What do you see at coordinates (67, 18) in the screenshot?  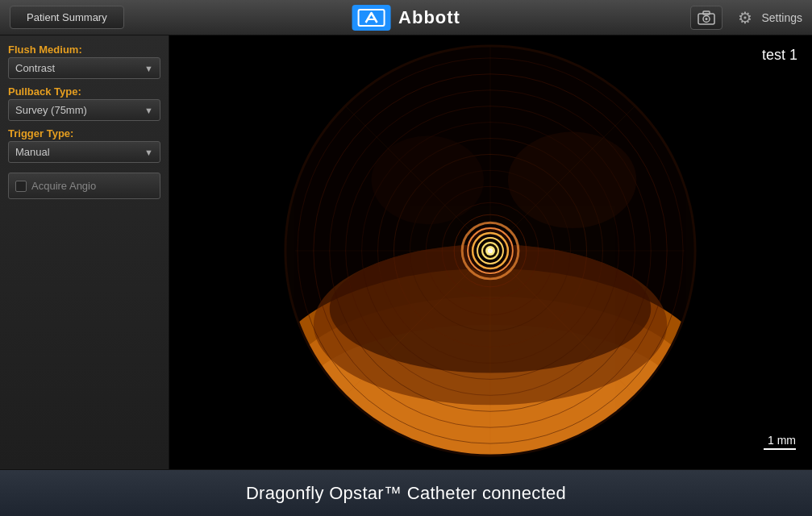 I see `topbar-left: Patient Summary` at bounding box center [67, 18].